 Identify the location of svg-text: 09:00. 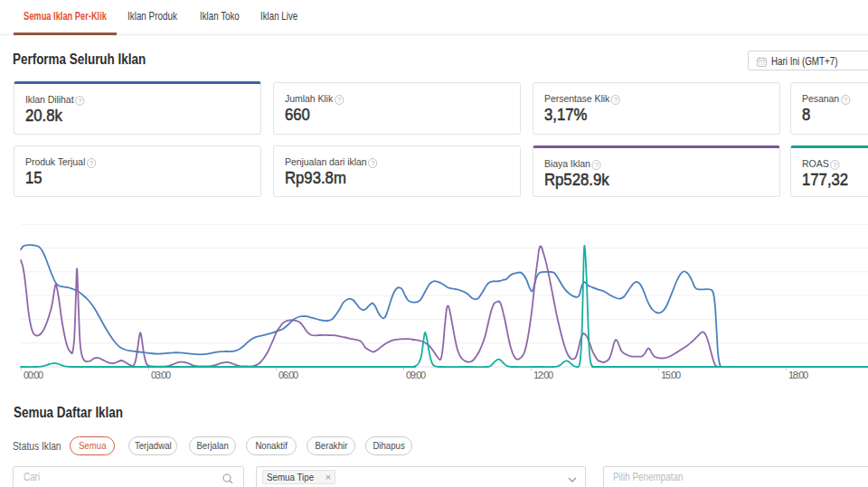
(416, 375).